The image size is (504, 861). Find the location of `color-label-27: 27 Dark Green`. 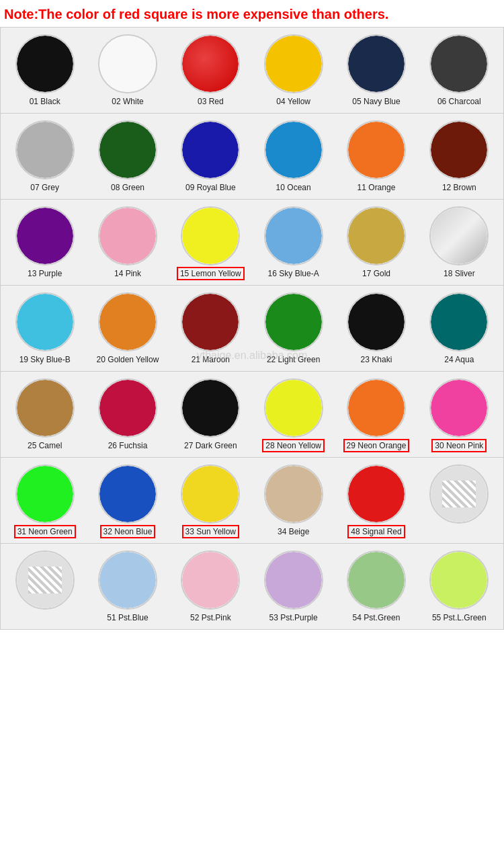

color-label-27: 27 Dark Green is located at coordinates (211, 446).